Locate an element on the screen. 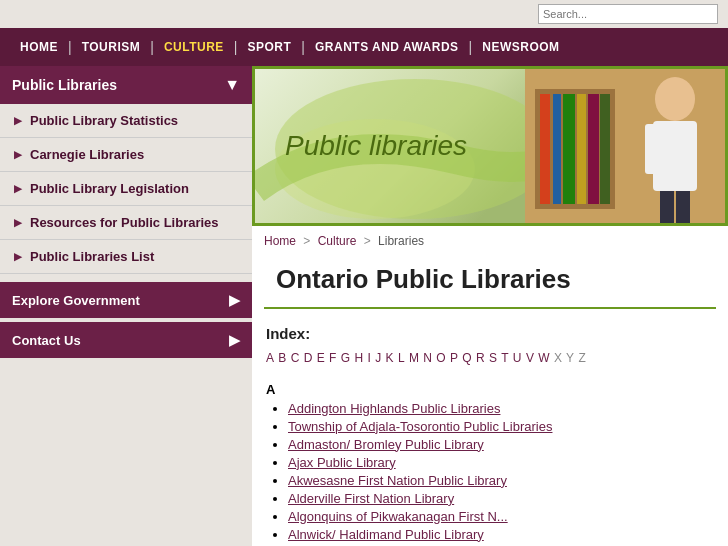 This screenshot has height=546, width=728. breadcrumb-culture: Culture is located at coordinates (338, 241).